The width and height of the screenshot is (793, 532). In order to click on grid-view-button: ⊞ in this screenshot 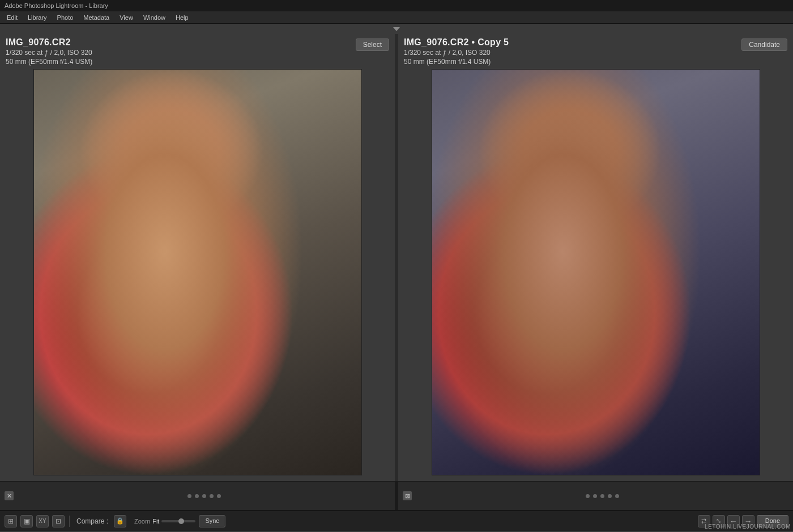, I will do `click(11, 521)`.